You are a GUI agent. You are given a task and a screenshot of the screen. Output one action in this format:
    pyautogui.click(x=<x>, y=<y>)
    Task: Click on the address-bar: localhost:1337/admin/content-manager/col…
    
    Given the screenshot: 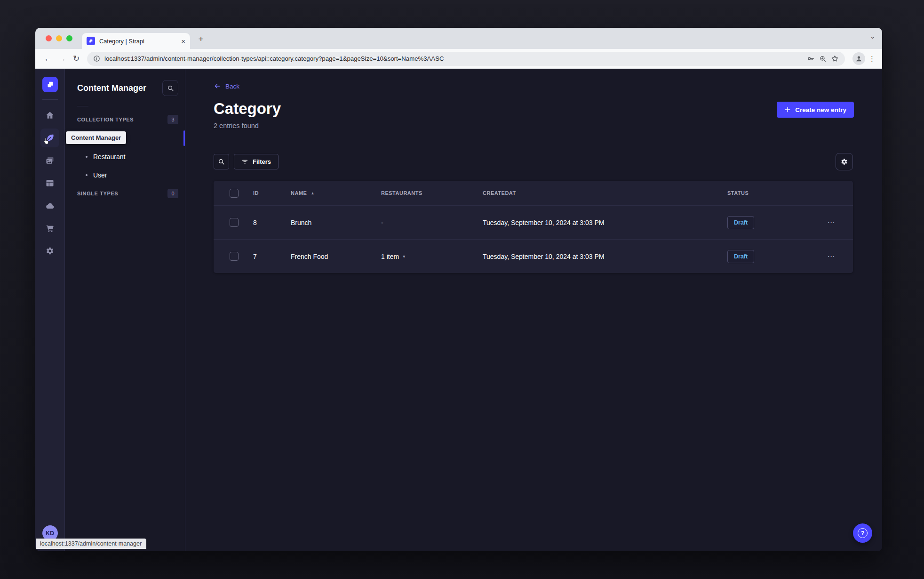 What is the action you would take?
    pyautogui.click(x=466, y=59)
    